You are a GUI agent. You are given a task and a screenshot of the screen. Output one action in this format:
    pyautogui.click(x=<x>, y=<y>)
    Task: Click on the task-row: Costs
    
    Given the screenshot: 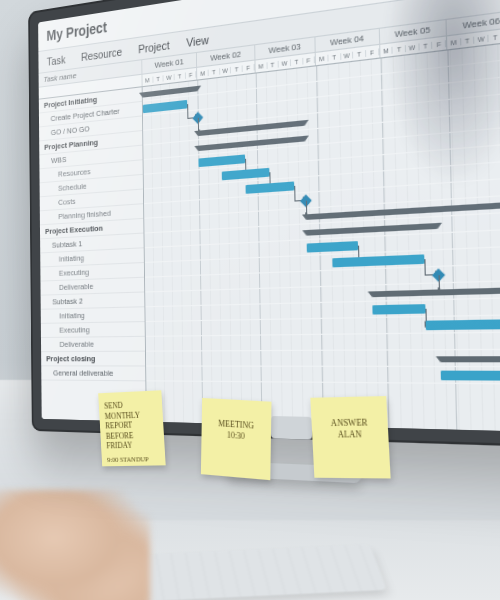 What is the action you would take?
    pyautogui.click(x=92, y=201)
    